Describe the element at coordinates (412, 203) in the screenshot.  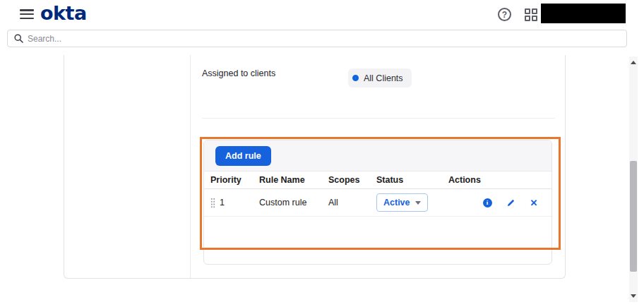
I see `status-cell: Active` at that location.